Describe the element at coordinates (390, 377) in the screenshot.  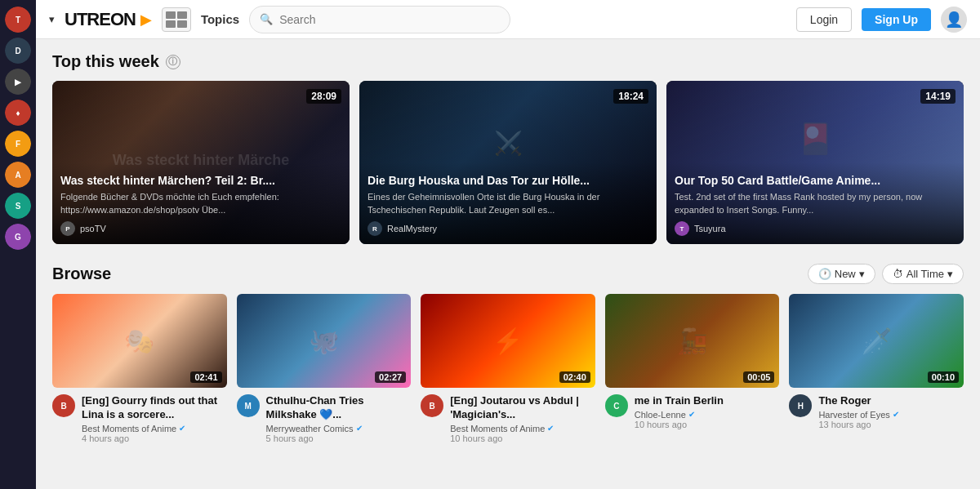
I see `browse-duration-2: 02:27` at that location.